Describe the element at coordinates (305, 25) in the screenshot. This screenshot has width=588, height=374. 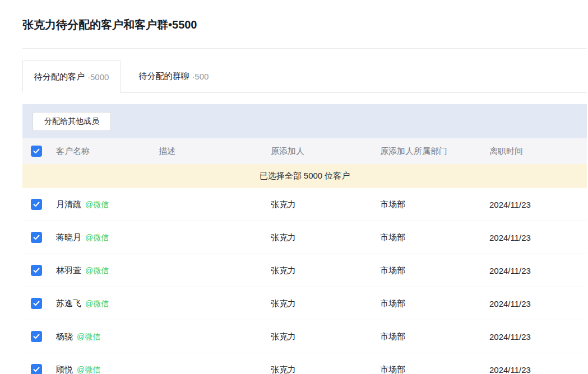
I see `page-title: 张克力待分配的客户和客户群•5500` at that location.